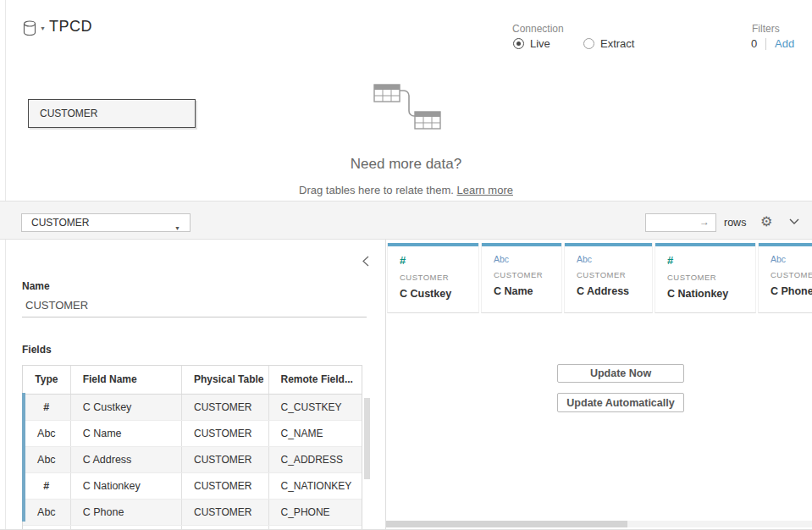  I want to click on logical-table-customer: CUSTOMER, so click(112, 113).